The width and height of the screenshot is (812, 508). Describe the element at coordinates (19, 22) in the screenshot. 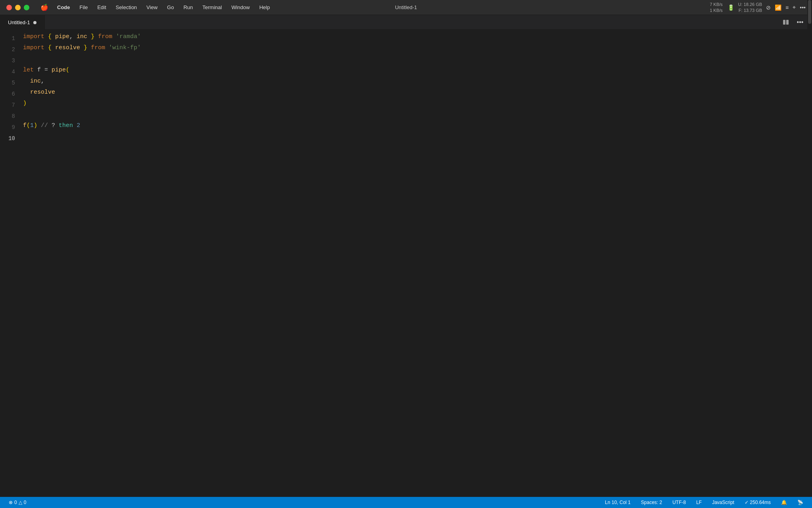

I see `tab-label: Untitled-1` at that location.